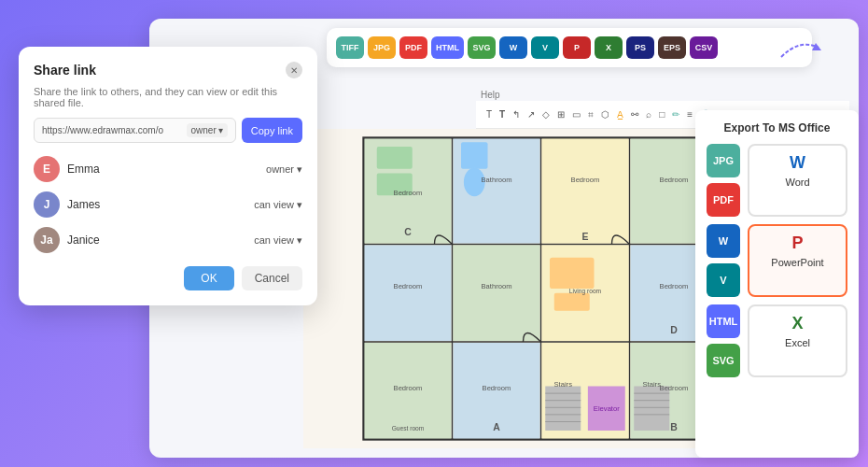 The height and width of the screenshot is (467, 868). What do you see at coordinates (662, 114) in the screenshot?
I see `toolbar-icon-box: □` at bounding box center [662, 114].